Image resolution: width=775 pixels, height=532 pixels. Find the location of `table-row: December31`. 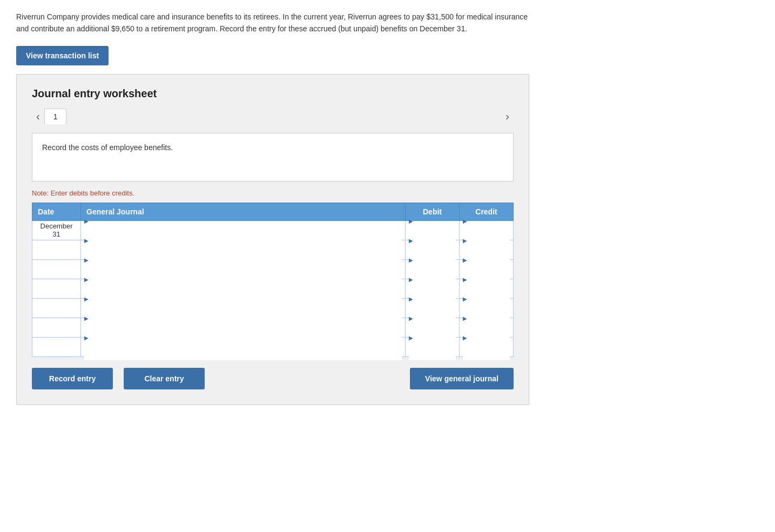

table-row: December31 is located at coordinates (273, 230).